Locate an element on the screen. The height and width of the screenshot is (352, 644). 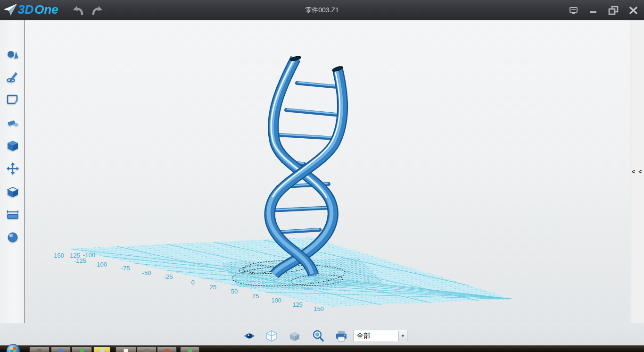
taskbar-button-folder is located at coordinates (102, 349).